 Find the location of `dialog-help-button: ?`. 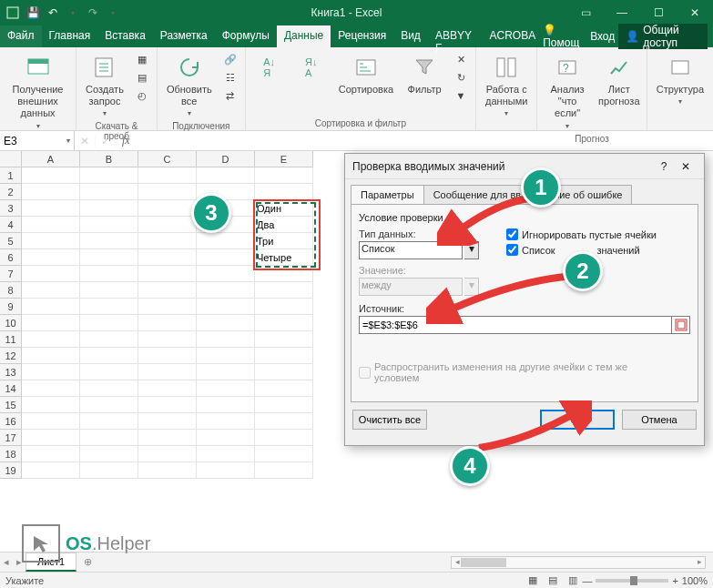

dialog-help-button: ? is located at coordinates (664, 167).